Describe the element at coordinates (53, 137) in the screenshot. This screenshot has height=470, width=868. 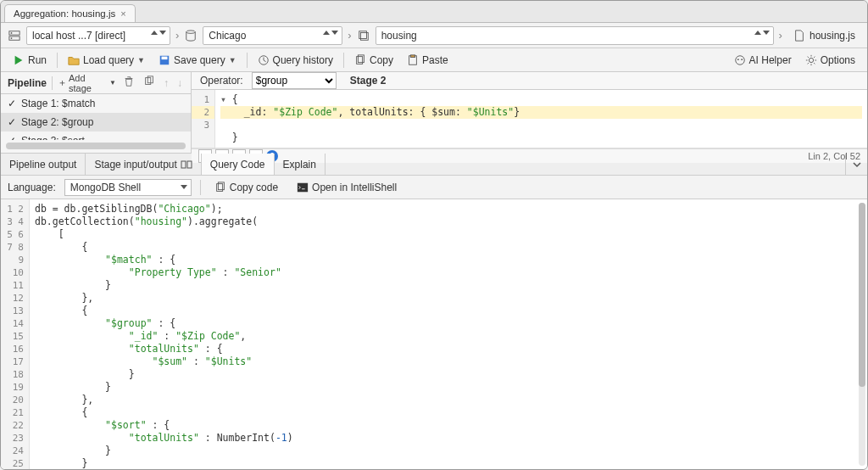
I see `stage-label: Stage 3: $sort` at that location.